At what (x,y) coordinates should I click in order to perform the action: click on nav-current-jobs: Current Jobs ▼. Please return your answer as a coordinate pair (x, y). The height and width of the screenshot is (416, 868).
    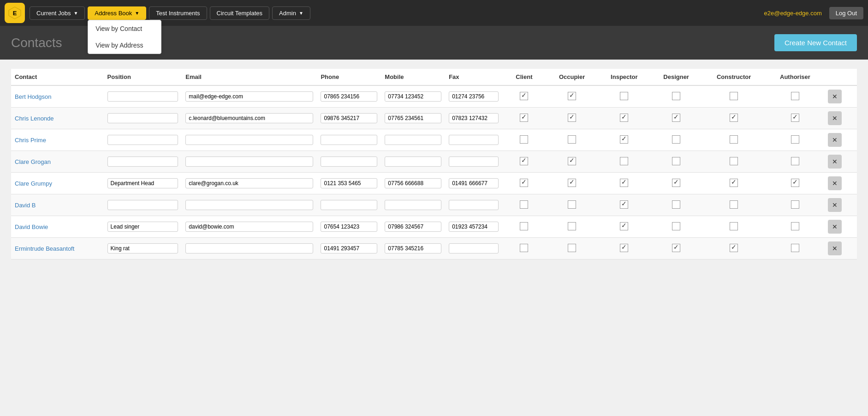
    Looking at the image, I should click on (57, 13).